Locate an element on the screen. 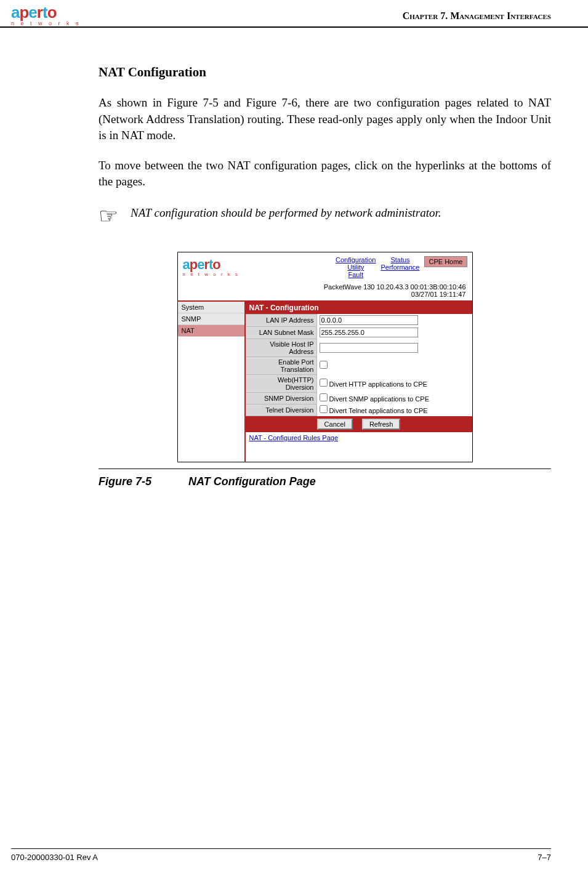 The image size is (588, 889). sidebar-item-system: System is located at coordinates (211, 308).